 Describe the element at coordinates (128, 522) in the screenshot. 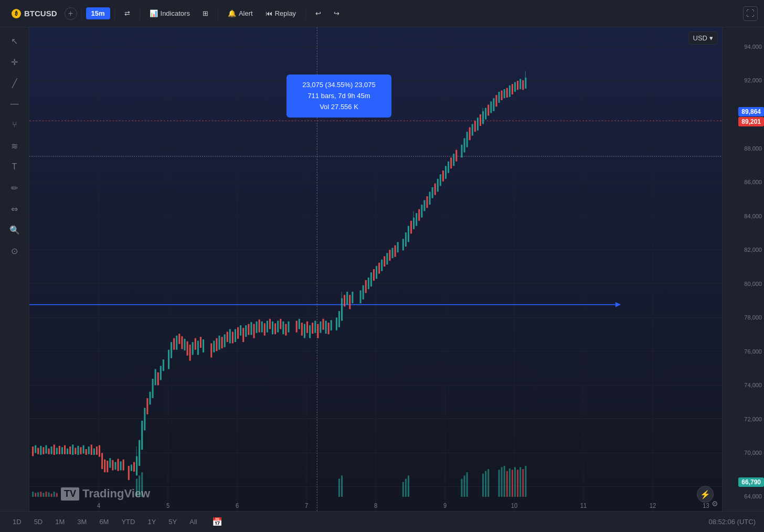

I see `tab-ytd: YTD` at that location.